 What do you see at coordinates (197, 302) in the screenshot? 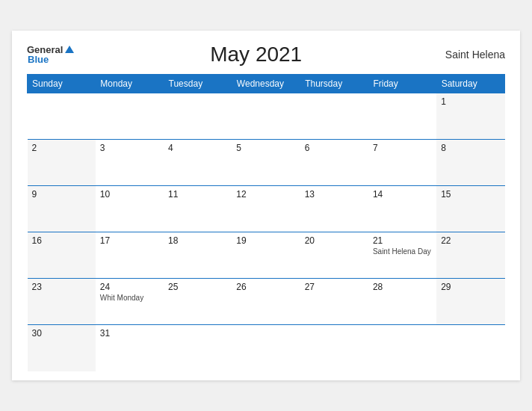
I see `calendar-cell: 25` at bounding box center [197, 302].